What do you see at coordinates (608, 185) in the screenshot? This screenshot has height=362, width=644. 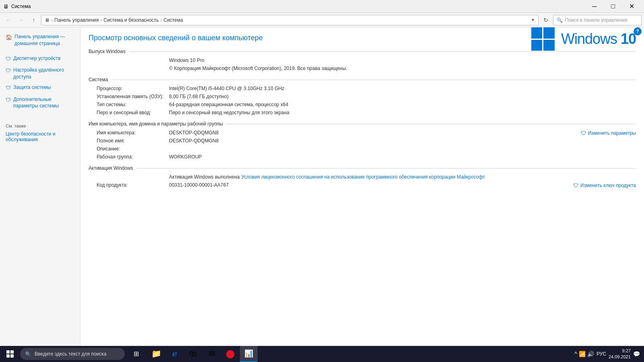 I see `change-key-text: Изменить ключ продукта` at bounding box center [608, 185].